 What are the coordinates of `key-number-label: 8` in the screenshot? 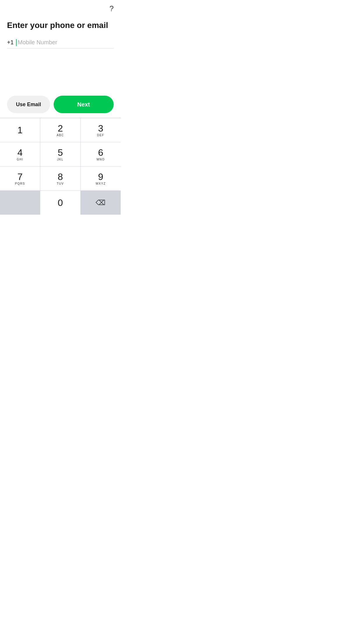 It's located at (60, 177).